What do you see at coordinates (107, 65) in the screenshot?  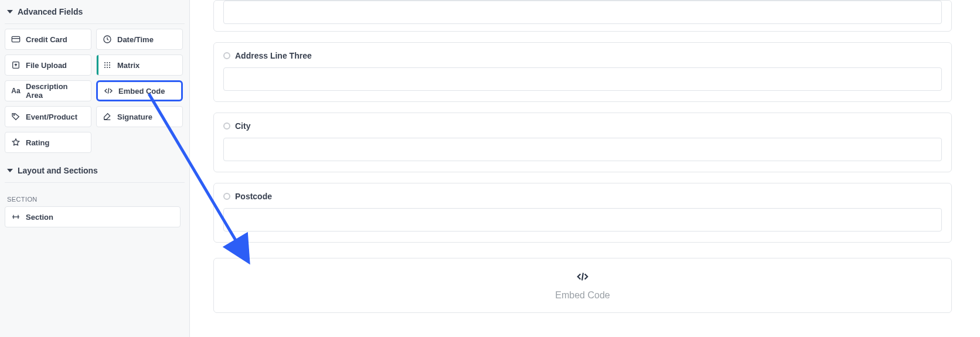 I see `matrix-icon` at bounding box center [107, 65].